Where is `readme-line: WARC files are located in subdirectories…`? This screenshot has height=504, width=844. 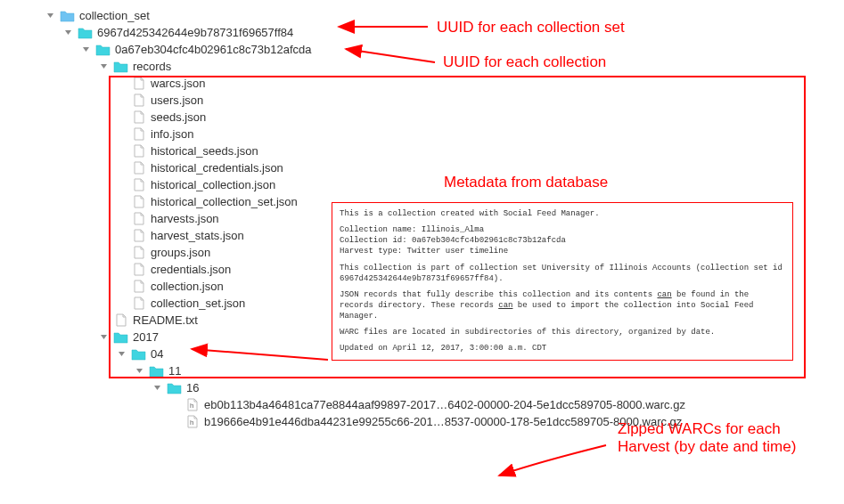
readme-line: WARC files are located in subdirectories… is located at coordinates (562, 332).